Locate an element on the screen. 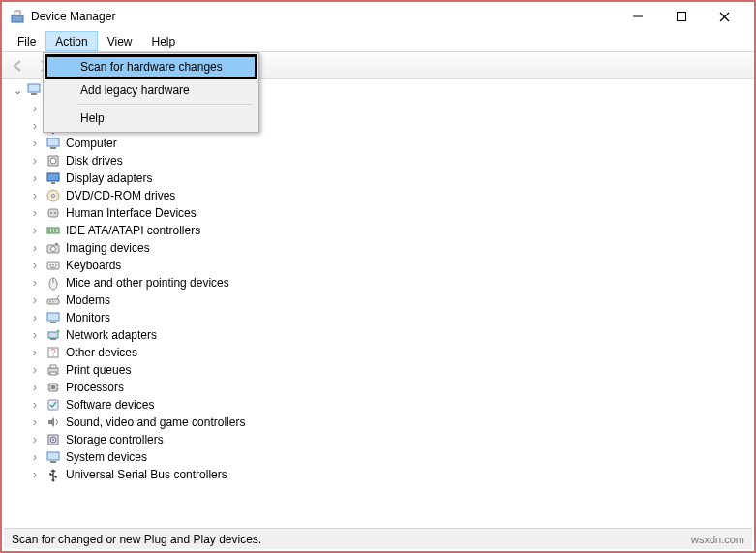 The image size is (756, 553). tree-node: ›Mice and other pointing devices is located at coordinates (378, 283).